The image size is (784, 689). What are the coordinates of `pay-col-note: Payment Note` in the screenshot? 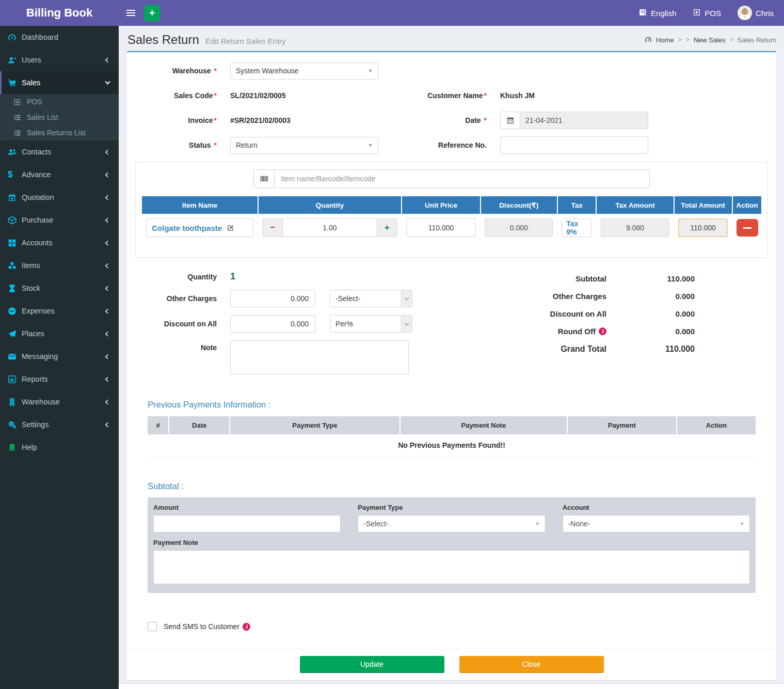 It's located at (484, 426).